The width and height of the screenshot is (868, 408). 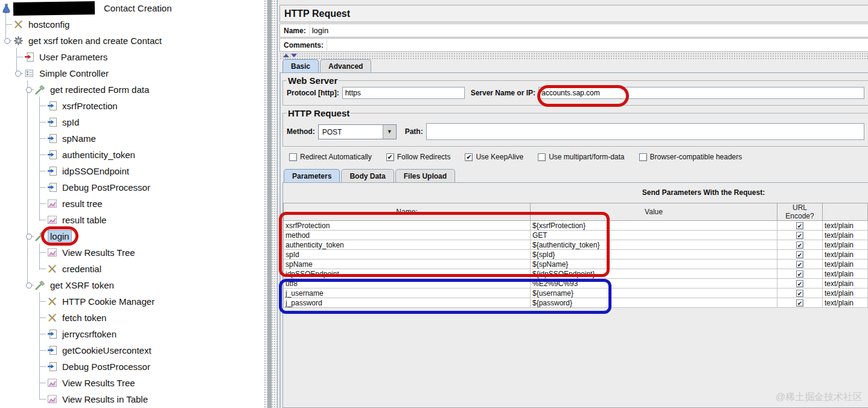 What do you see at coordinates (654, 293) in the screenshot?
I see `param-value-cell: ${username}` at bounding box center [654, 293].